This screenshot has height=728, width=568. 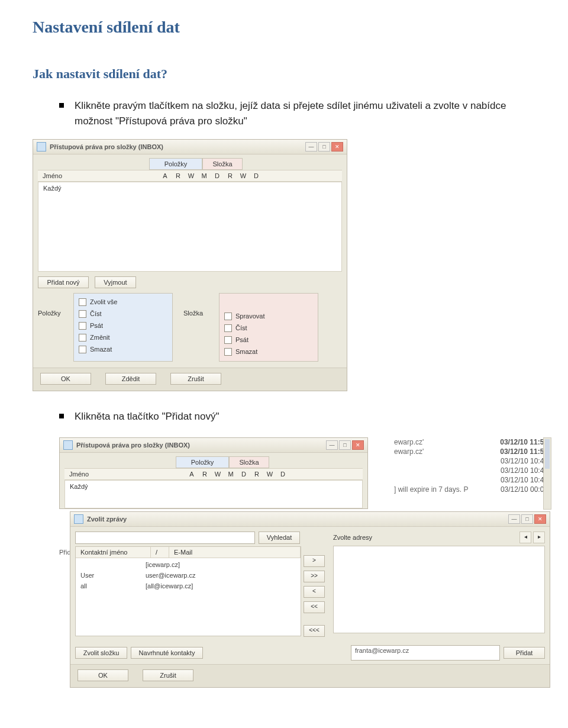 I want to click on perm-psat: Psát, so click(x=96, y=326).